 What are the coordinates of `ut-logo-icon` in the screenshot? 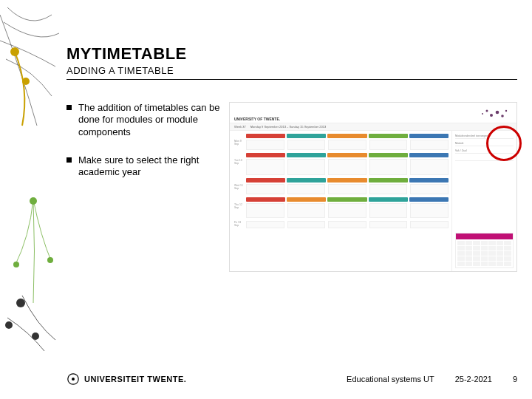 It's located at (73, 379).